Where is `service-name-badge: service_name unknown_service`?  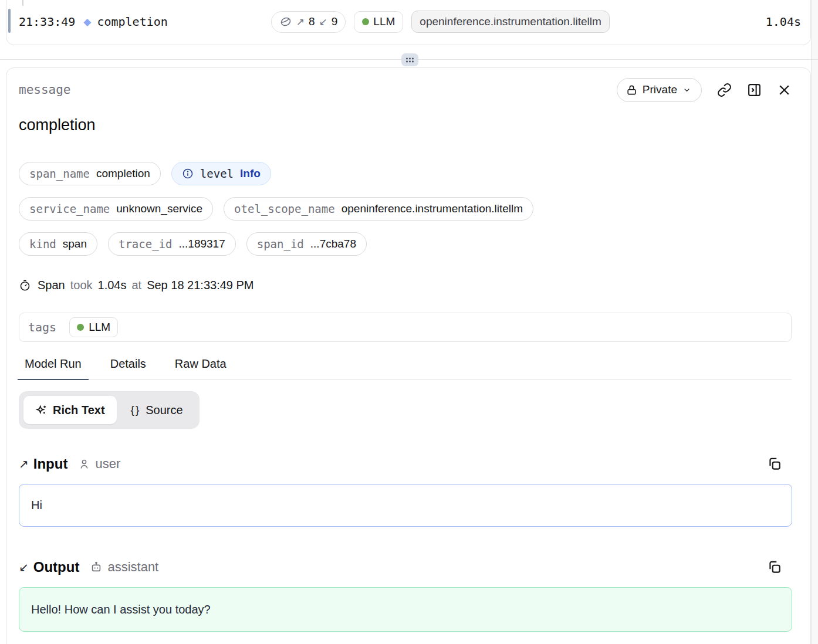
service-name-badge: service_name unknown_service is located at coordinates (116, 209).